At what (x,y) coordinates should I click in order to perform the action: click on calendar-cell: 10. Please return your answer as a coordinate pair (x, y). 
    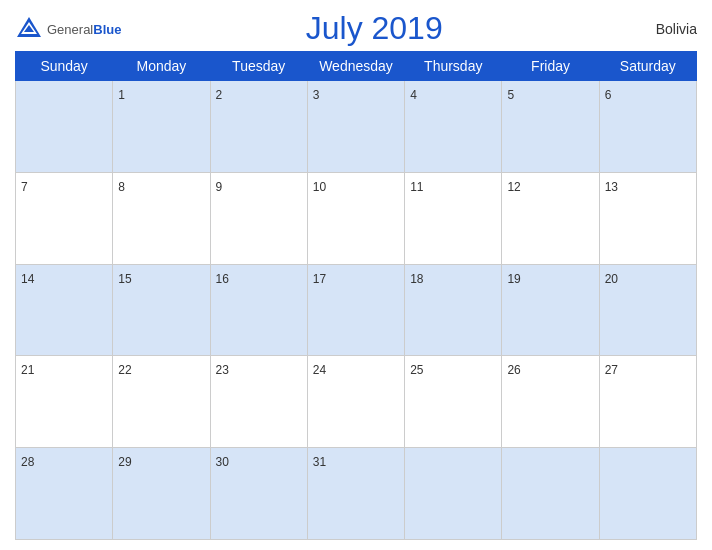
    Looking at the image, I should click on (356, 218).